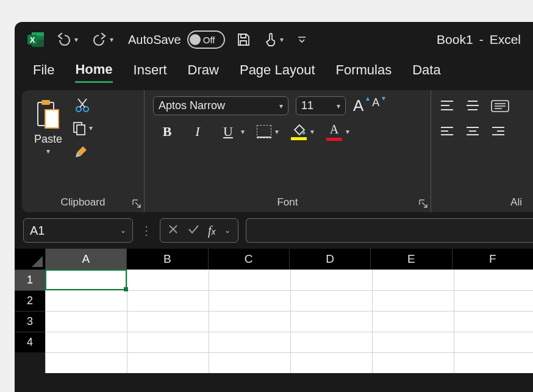 The width and height of the screenshot is (533, 392). Describe the element at coordinates (82, 151) in the screenshot. I see `format-painter-button` at that location.